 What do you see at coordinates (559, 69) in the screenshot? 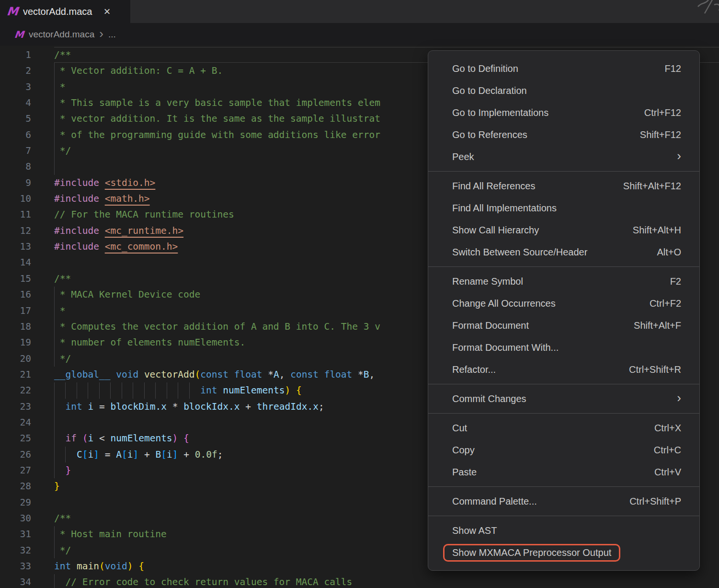
I see `menu-item-label: Go to Definition` at bounding box center [559, 69].